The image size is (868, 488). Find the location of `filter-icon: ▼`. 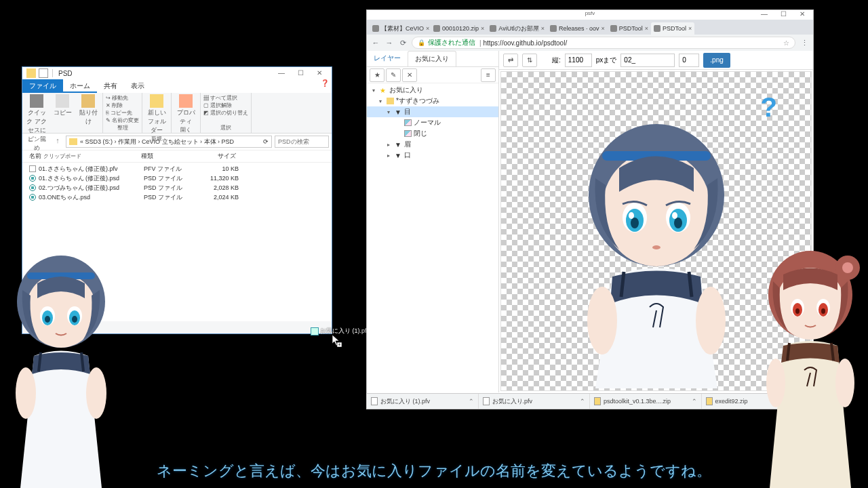

filter-icon: ▼ is located at coordinates (399, 144).